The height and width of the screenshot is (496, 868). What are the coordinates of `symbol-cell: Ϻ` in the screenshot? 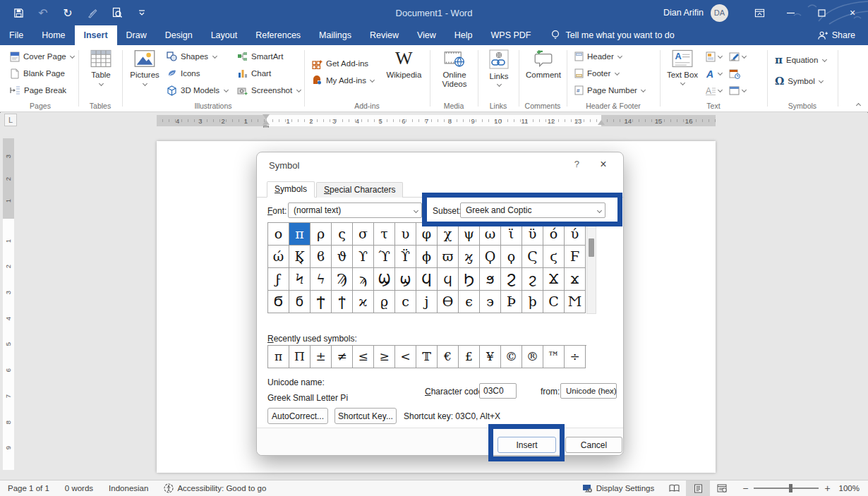 It's located at (575, 302).